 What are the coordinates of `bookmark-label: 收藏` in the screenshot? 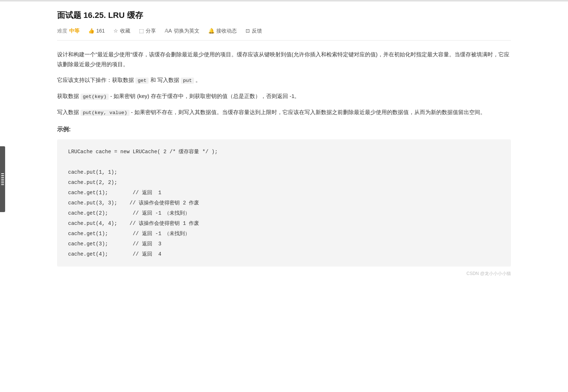 It's located at (125, 31).